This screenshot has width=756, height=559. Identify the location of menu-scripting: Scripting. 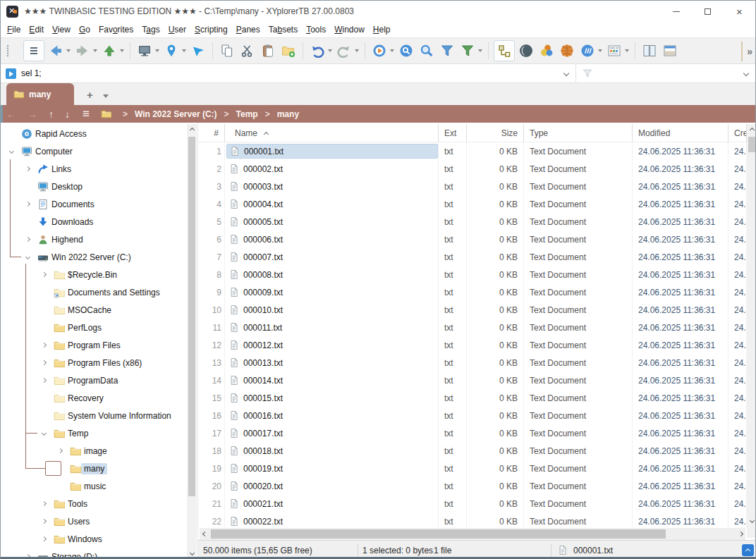
(212, 30).